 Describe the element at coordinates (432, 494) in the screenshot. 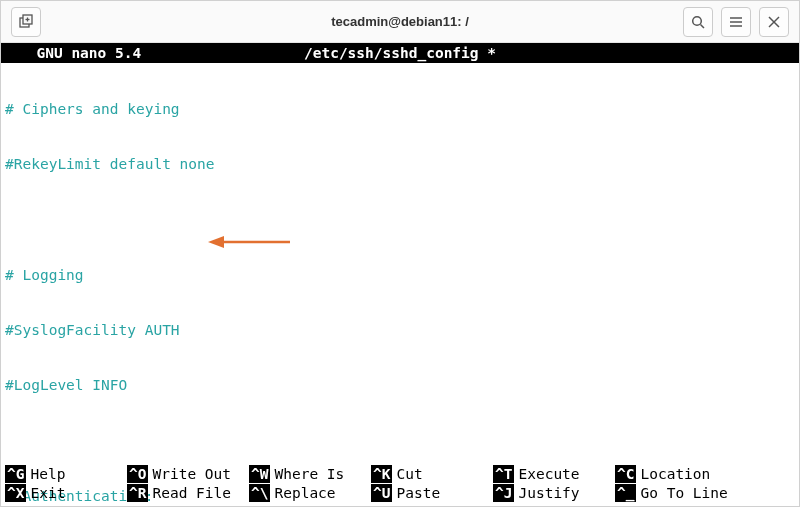

I see `shortcut-paste: ^UPaste` at that location.